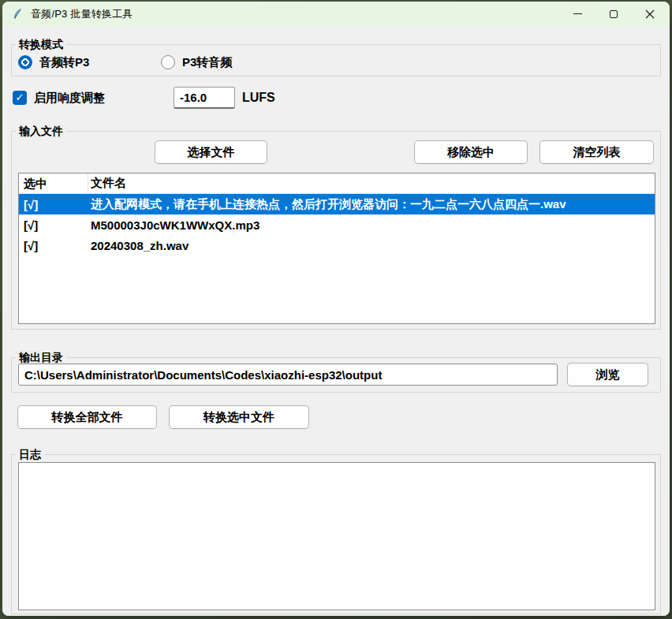 This screenshot has width=672, height=619. What do you see at coordinates (82, 14) in the screenshot?
I see `window-title: 音频/P3 批量转换工具` at bounding box center [82, 14].